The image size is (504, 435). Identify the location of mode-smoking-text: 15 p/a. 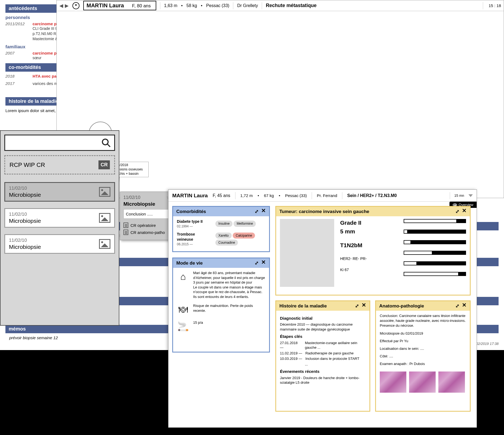
(198, 326).